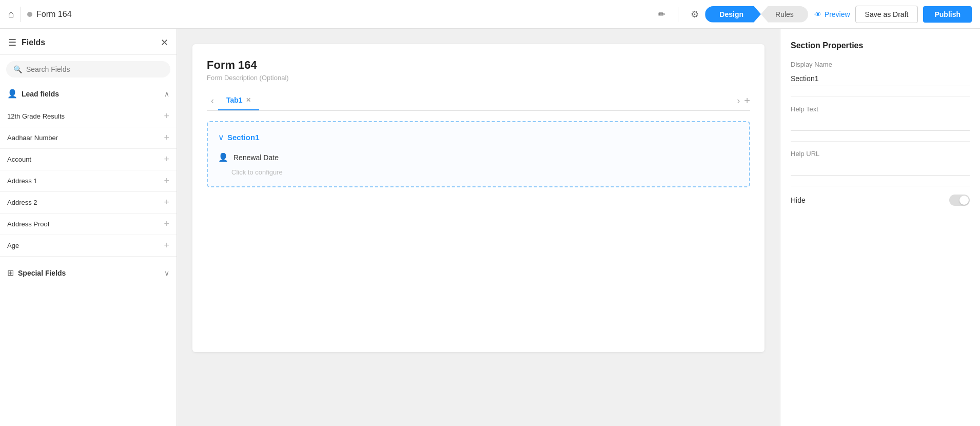  I want to click on renewal-date-label: Renewal Date, so click(256, 158).